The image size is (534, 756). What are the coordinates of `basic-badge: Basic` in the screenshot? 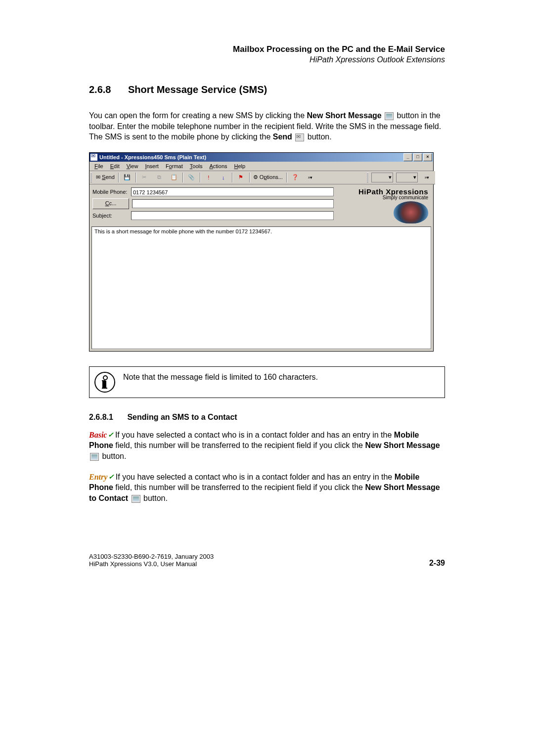 It's located at (101, 435).